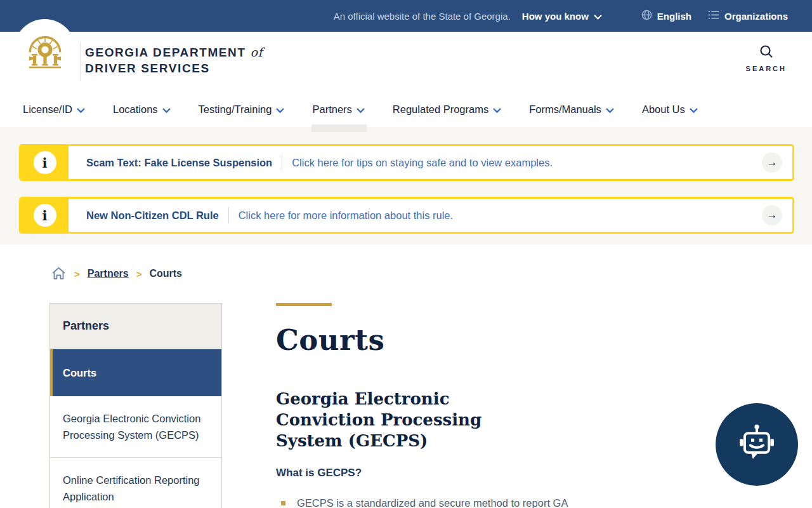 This screenshot has width=812, height=508. What do you see at coordinates (647, 16) in the screenshot?
I see `globe-icon` at bounding box center [647, 16].